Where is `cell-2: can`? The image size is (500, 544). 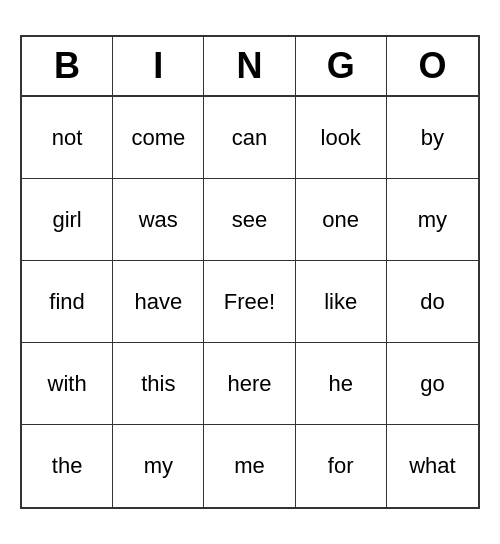 cell-2: can is located at coordinates (250, 138).